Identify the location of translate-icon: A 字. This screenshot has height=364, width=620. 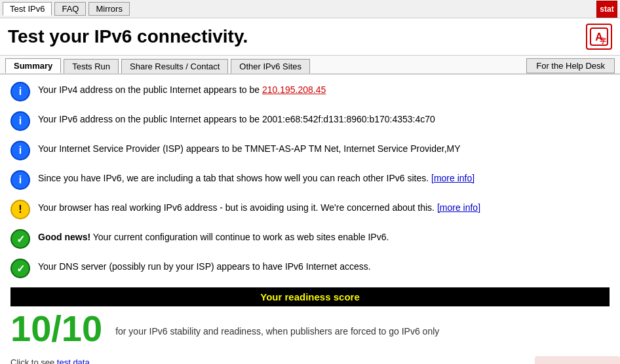
(599, 37).